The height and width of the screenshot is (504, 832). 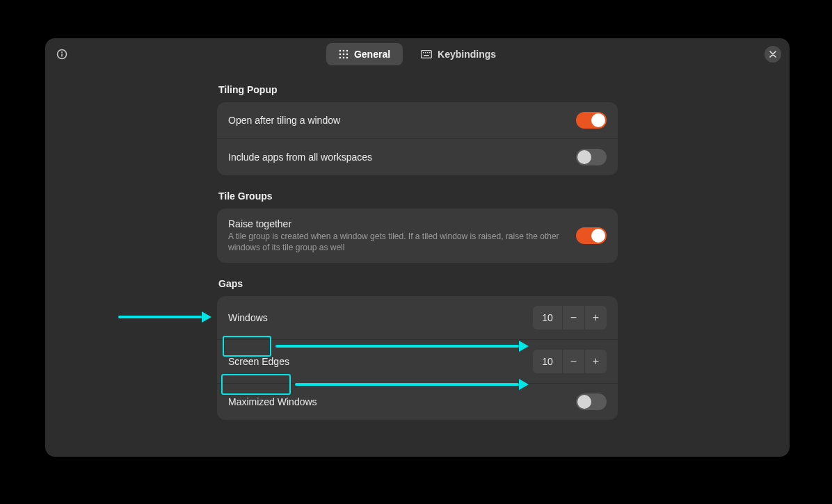 What do you see at coordinates (402, 224) in the screenshot?
I see `label-raise-together: Raise together` at bounding box center [402, 224].